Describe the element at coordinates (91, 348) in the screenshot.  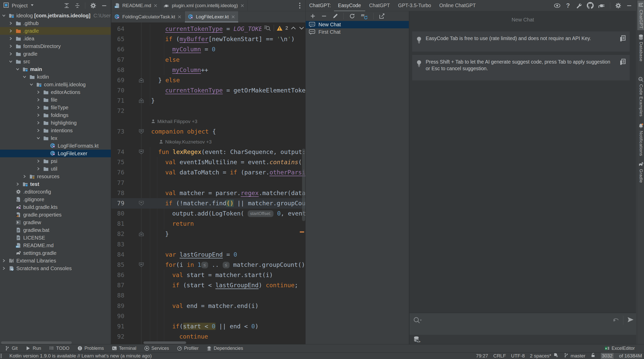
I see `toolbar-button-problems: Problems` at that location.